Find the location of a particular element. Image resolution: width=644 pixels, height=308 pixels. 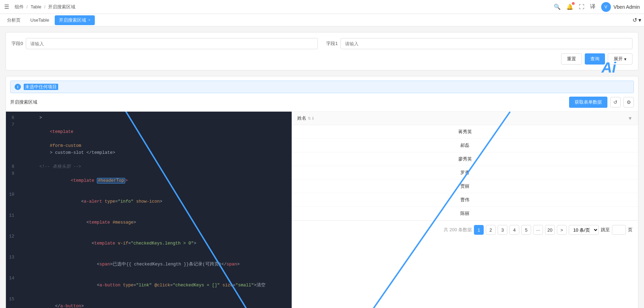

page-btn-4: 4 is located at coordinates (514, 230).